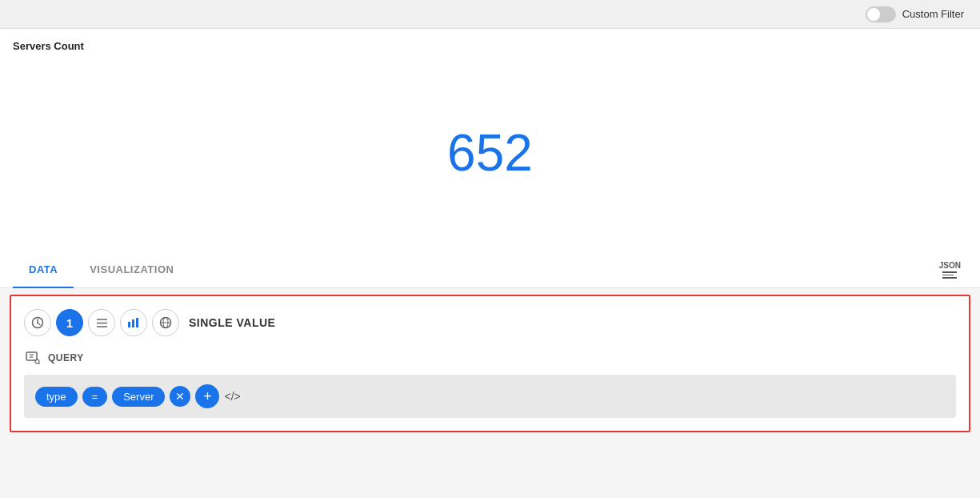  Describe the element at coordinates (490, 271) in the screenshot. I see `tabs-bar: DATA VISUALIZATION JSON` at that location.